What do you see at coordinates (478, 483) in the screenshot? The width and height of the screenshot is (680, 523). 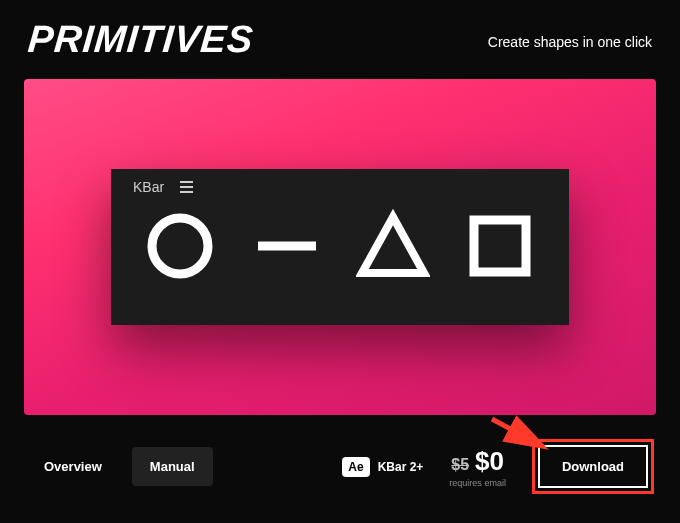 I see `price-note: requires email` at bounding box center [478, 483].